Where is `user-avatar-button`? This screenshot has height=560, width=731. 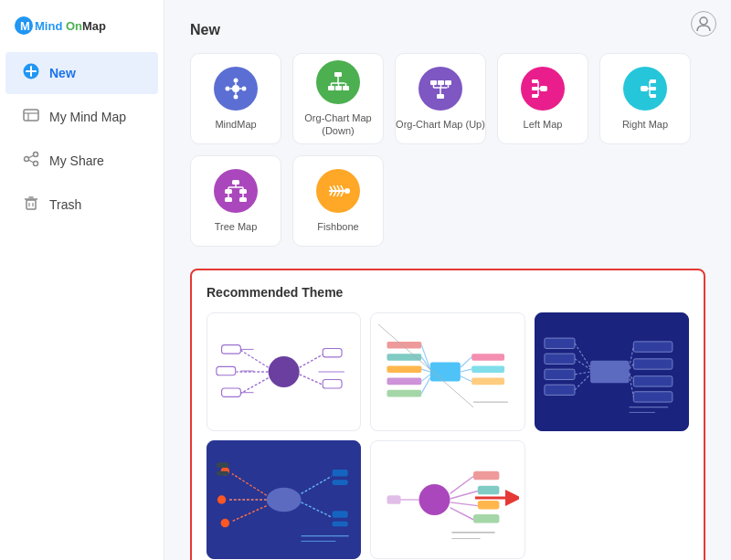
user-avatar-button is located at coordinates (704, 24).